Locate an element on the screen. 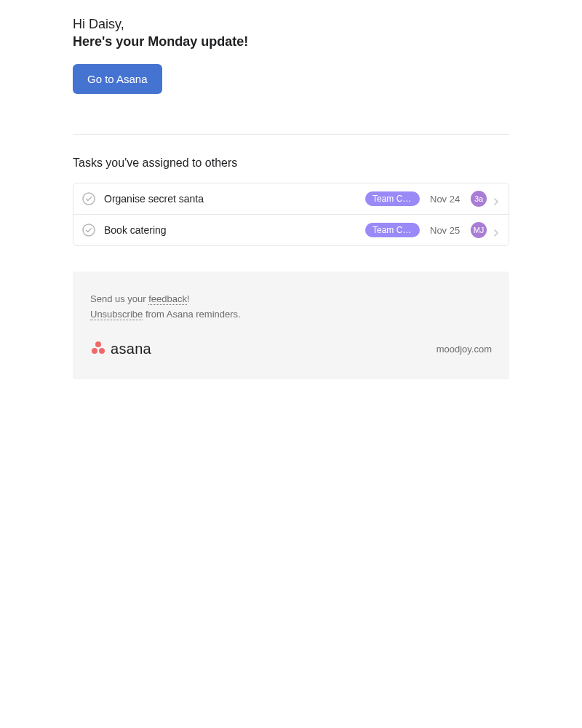  update-title: Here's your Monday update! is located at coordinates (291, 42).